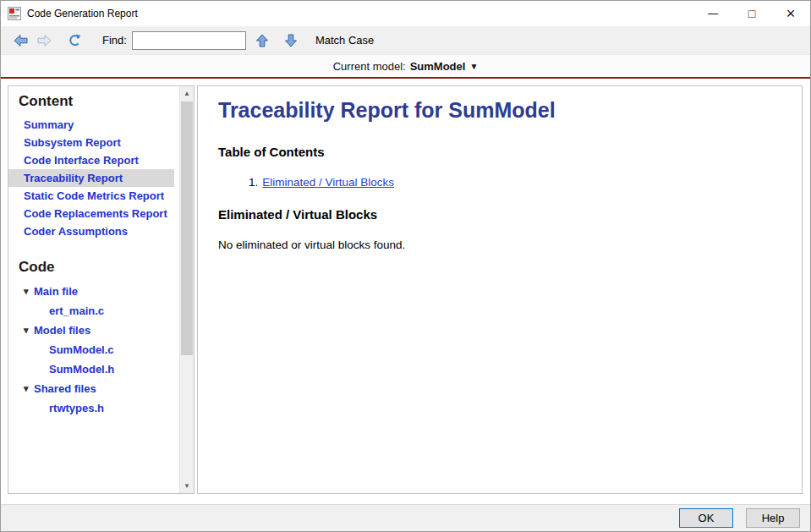 The image size is (811, 532). What do you see at coordinates (406, 41) in the screenshot?
I see `toolbar: Find: Match Case` at bounding box center [406, 41].